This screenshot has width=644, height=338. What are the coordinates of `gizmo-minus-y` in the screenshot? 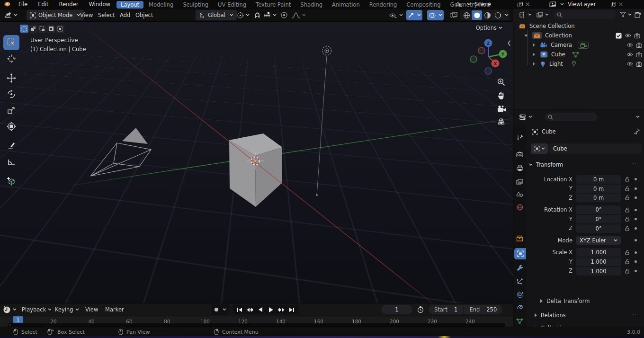 It's located at (474, 59).